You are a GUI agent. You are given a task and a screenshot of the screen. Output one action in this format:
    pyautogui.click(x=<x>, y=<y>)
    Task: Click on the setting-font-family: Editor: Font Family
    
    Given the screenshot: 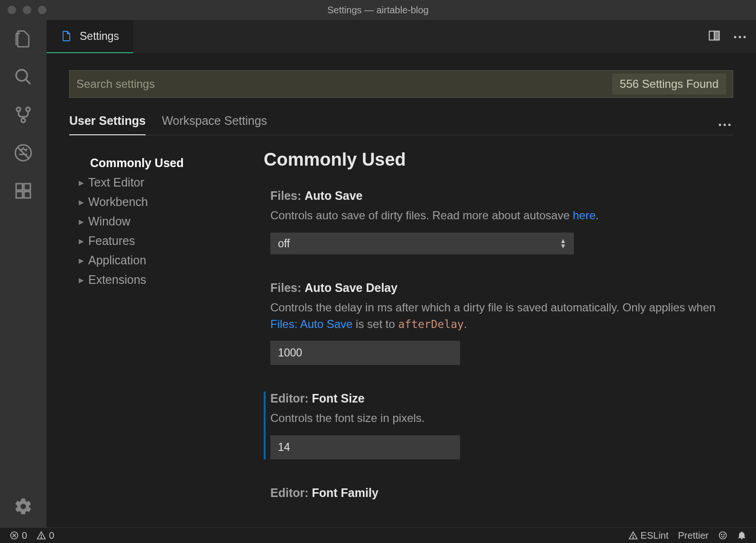 What is the action you would take?
    pyautogui.click(x=494, y=493)
    